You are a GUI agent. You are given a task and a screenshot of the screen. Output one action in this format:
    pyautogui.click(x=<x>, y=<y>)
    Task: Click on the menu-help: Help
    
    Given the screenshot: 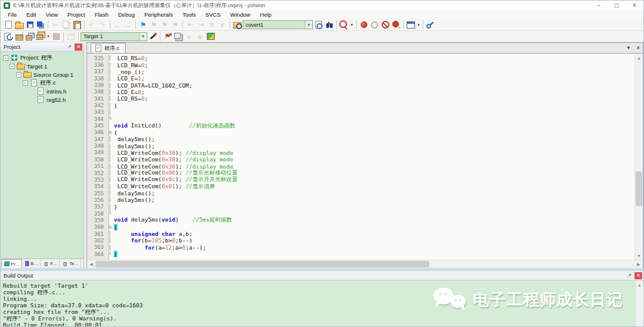 What is the action you would take?
    pyautogui.click(x=266, y=14)
    